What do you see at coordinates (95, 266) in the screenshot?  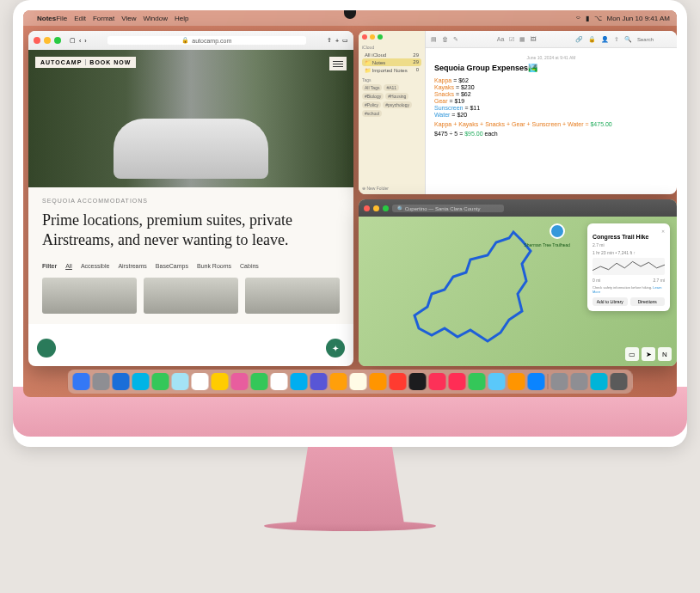 I see `filter-accessible: Accessible` at bounding box center [95, 266].